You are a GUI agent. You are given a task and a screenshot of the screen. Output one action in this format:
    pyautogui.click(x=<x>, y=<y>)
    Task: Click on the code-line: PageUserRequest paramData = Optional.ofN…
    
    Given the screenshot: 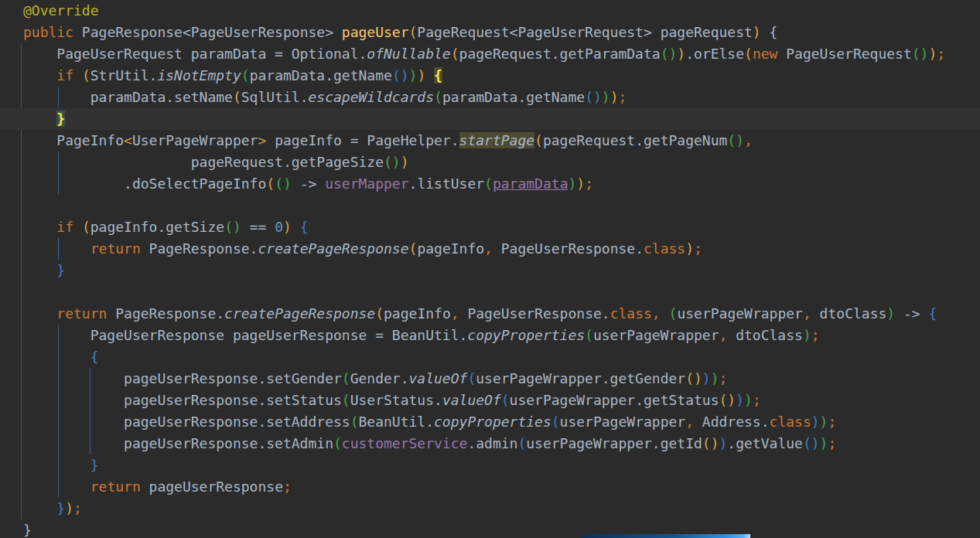 What is the action you would take?
    pyautogui.click(x=490, y=54)
    